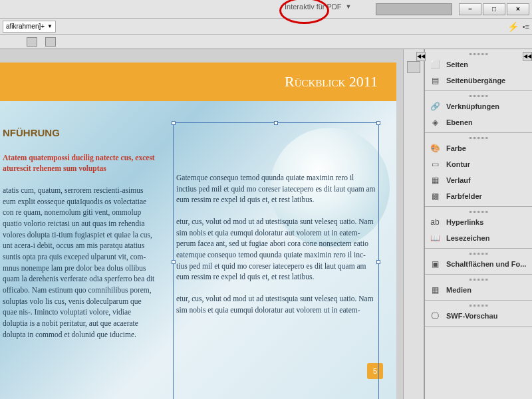 The image size is (532, 399). What do you see at coordinates (435, 164) in the screenshot?
I see `kontur-icon: ▭` at bounding box center [435, 164].